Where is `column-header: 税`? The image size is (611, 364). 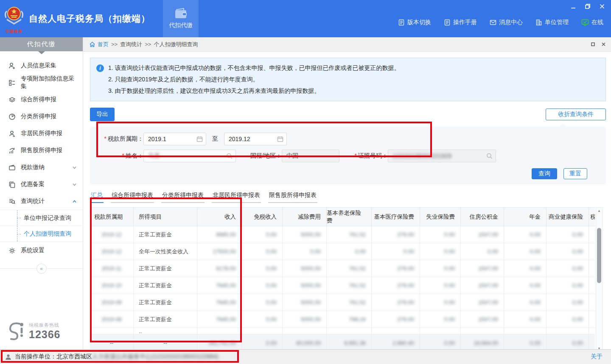
column-header: 税 is located at coordinates (592, 217).